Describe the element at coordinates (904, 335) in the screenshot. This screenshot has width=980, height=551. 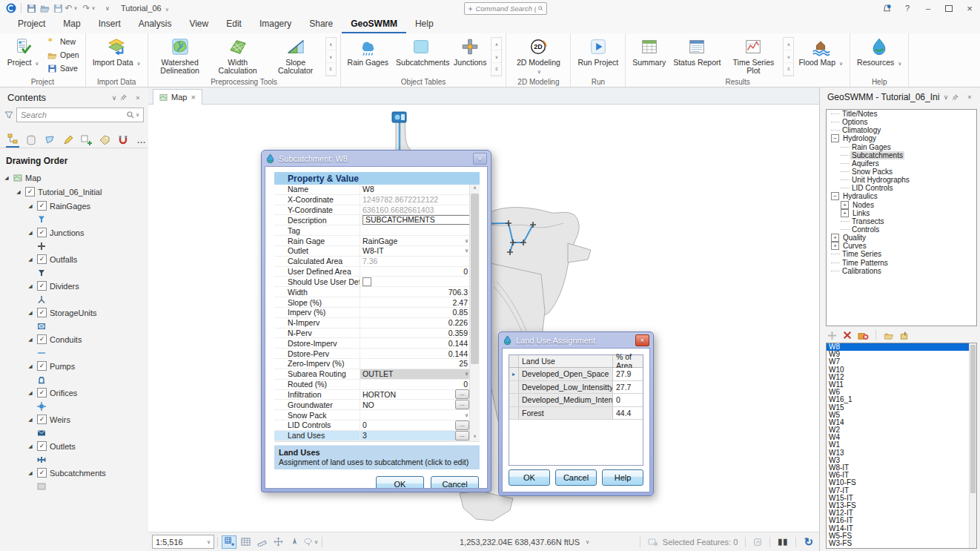
I see `export-icon` at that location.